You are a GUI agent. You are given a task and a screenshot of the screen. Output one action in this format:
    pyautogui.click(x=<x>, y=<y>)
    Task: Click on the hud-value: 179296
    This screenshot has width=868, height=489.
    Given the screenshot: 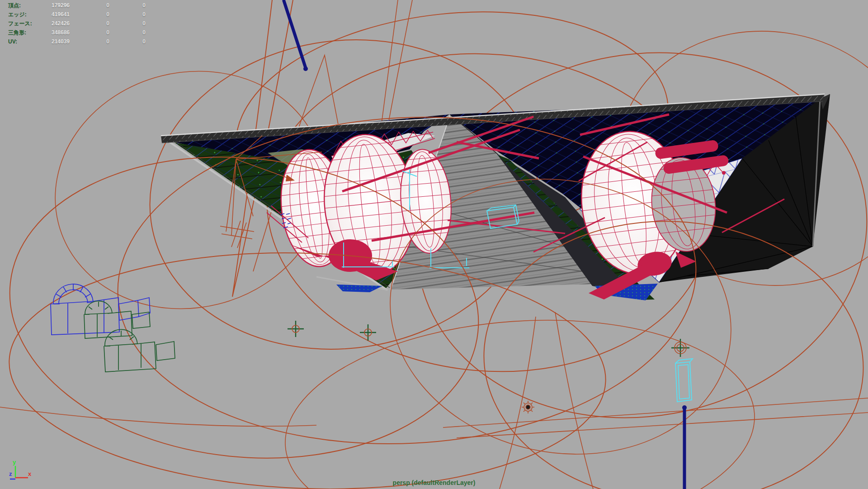 What is the action you would take?
    pyautogui.click(x=58, y=5)
    